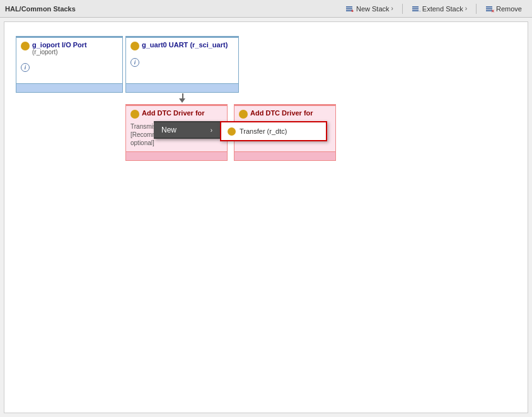 Image resolution: width=532 pixels, height=417 pixels. I want to click on submenu: Transfer (r_dtc), so click(274, 131).